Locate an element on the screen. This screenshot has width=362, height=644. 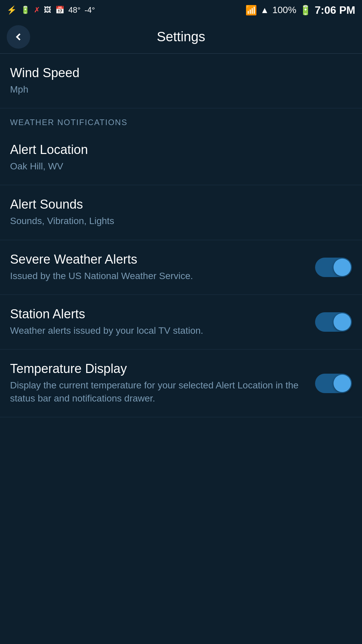
status-time: 7:06 PM is located at coordinates (335, 10).